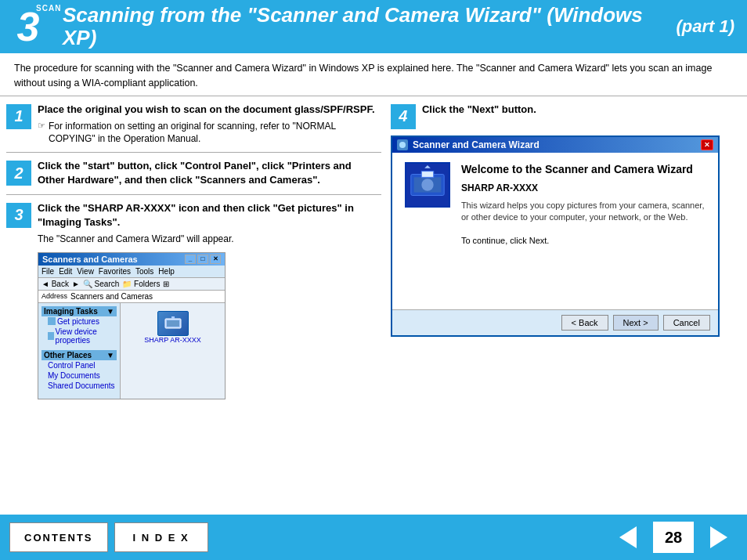  I want to click on header-title-block: Scanning from the "Scanner and Camera Wi…, so click(366, 27).